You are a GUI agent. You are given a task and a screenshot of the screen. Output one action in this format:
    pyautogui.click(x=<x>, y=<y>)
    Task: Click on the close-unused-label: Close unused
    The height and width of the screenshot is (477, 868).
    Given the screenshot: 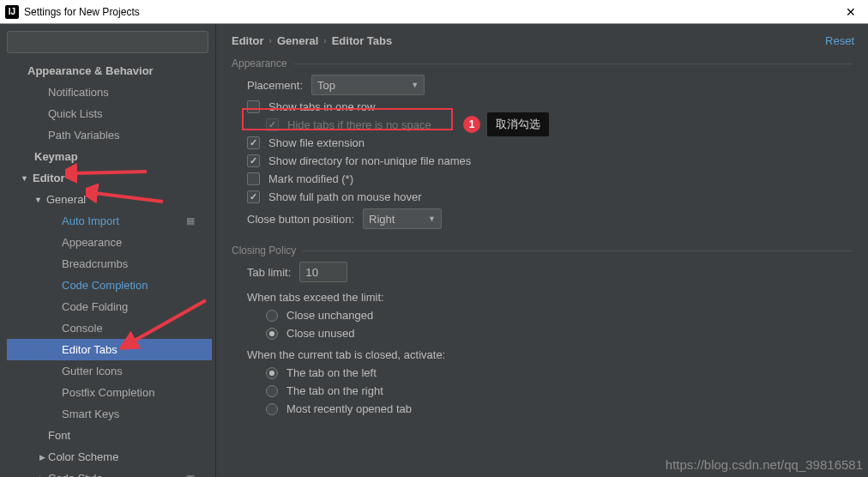 What is the action you would take?
    pyautogui.click(x=321, y=333)
    